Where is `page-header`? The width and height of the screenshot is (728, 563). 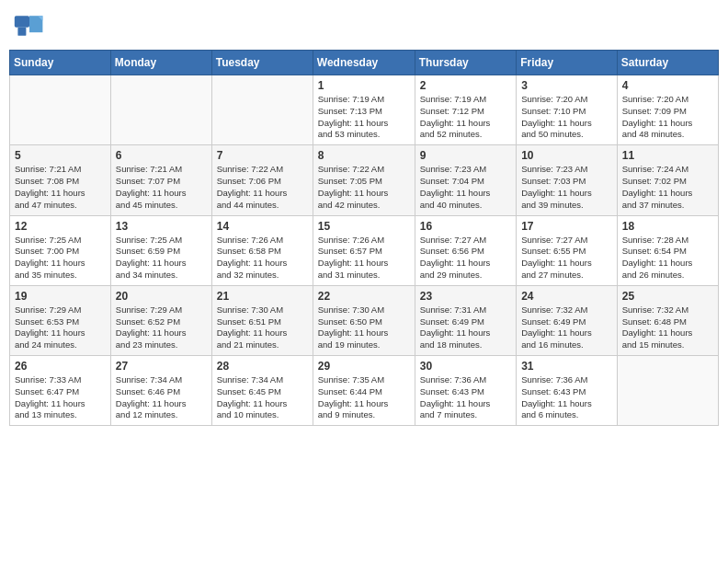
page-header is located at coordinates (364, 26).